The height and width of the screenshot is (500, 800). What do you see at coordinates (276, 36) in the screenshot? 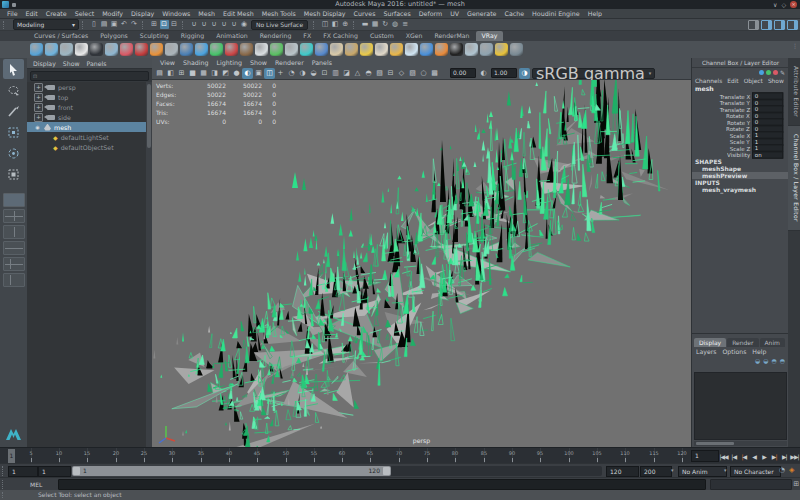
I see `shelf-tab-rendering: Rendering` at bounding box center [276, 36].